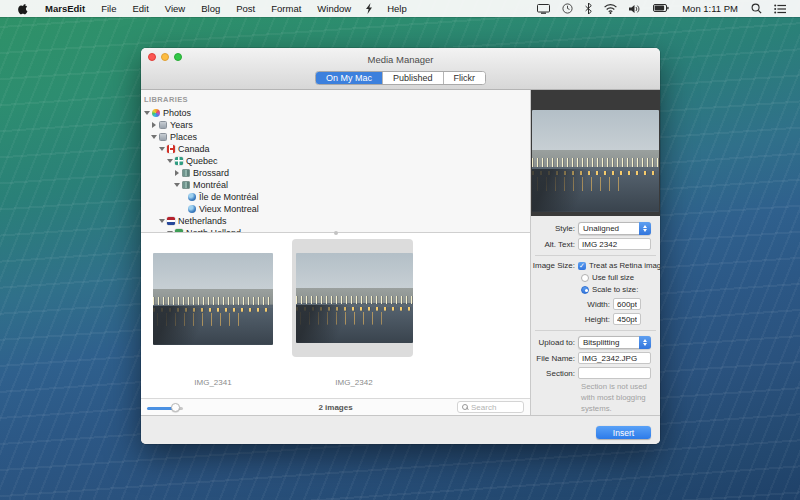 The height and width of the screenshot is (500, 800). Describe the element at coordinates (624, 432) in the screenshot. I see `insert-button: Insert` at that location.